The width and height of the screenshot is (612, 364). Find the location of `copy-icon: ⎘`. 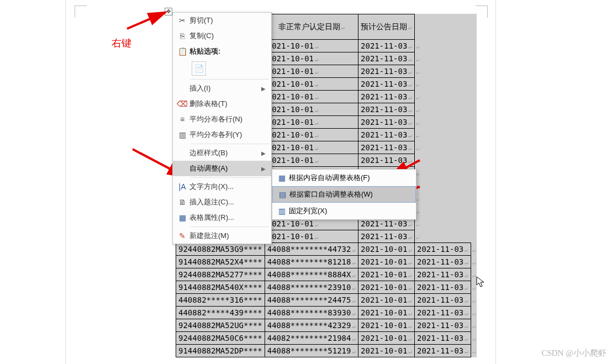

copy-icon: ⎘ is located at coordinates (182, 36).